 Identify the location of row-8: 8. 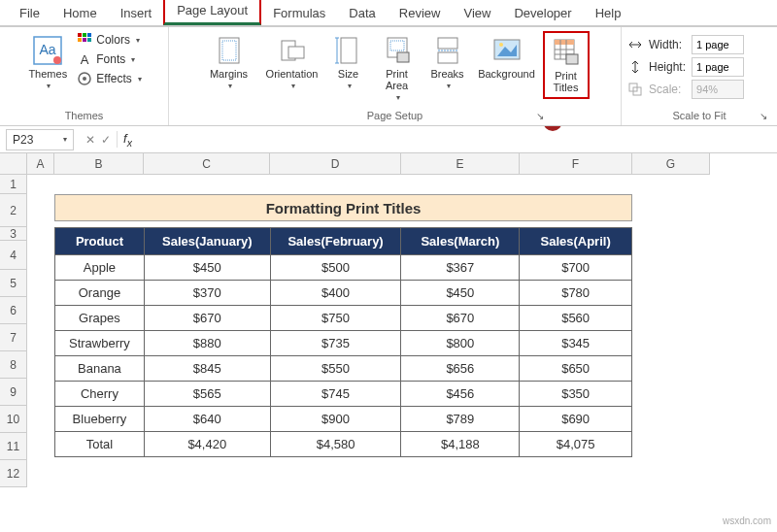
(14, 365).